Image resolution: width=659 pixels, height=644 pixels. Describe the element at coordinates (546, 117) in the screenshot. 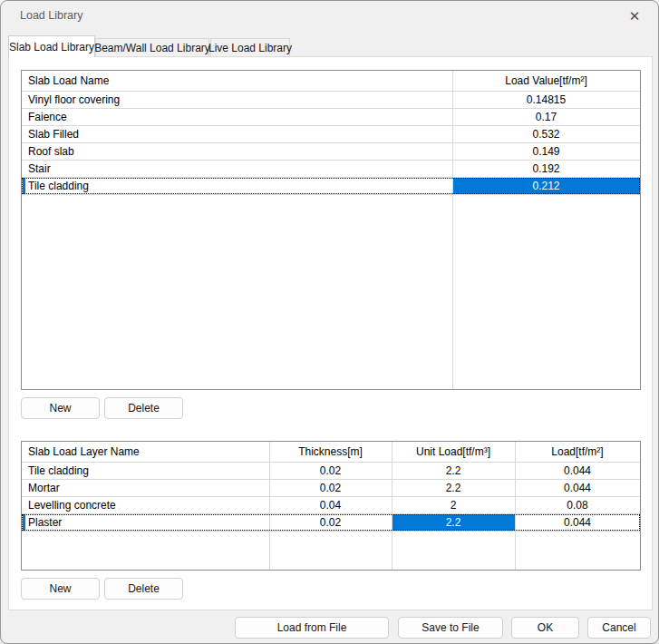

I see `slab-load-value-cell: 0.17` at that location.